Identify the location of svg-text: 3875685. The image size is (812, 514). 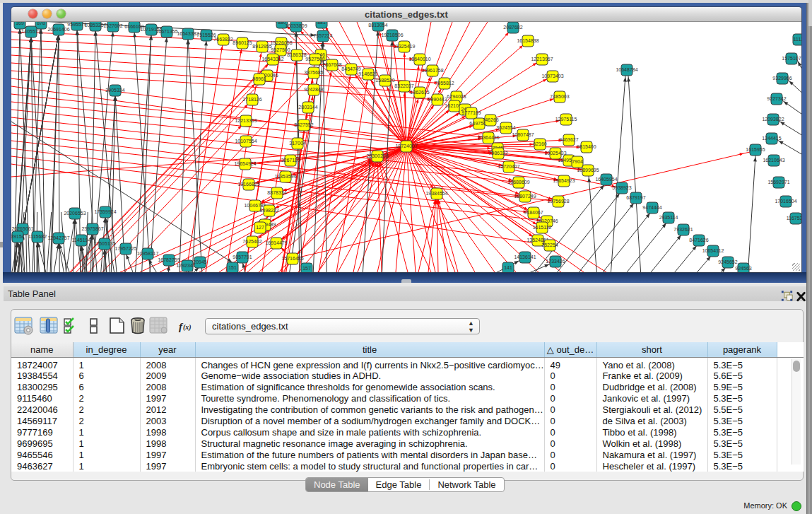
(314, 72).